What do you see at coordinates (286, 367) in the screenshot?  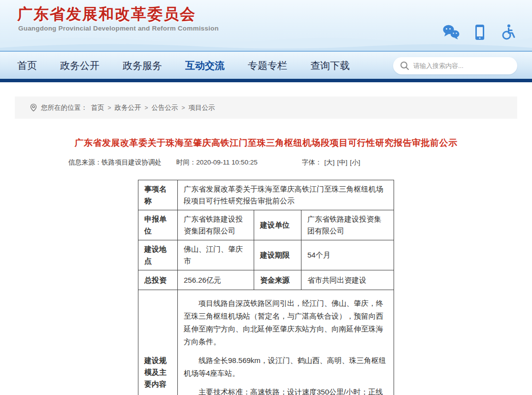 I see `content-paragraph: 线路全长98.569km，设江门、鹤山西、高明、珠三角枢纽机场等4座车站。` at bounding box center [286, 367].